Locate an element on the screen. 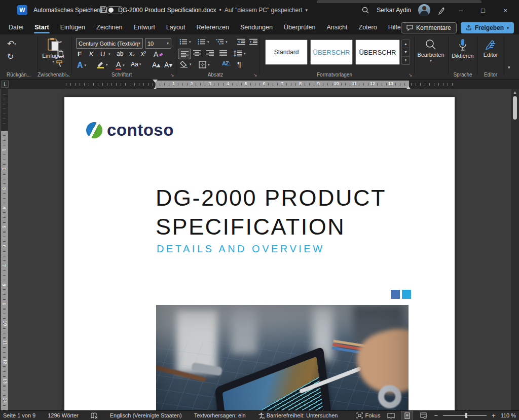  cut-icon: ✂ is located at coordinates (60, 43).